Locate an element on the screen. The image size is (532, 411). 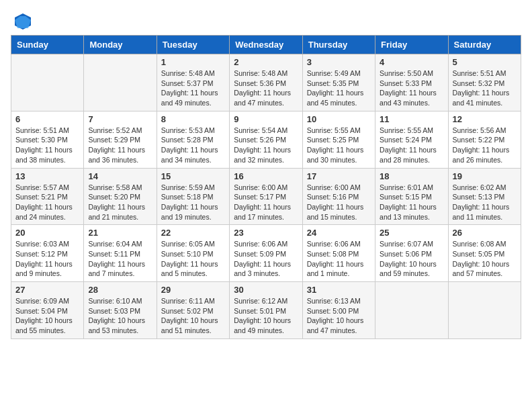
day-info: Sunrise: 6:06 AM Sunset: 5:08 PM Dayligh… is located at coordinates (339, 259).